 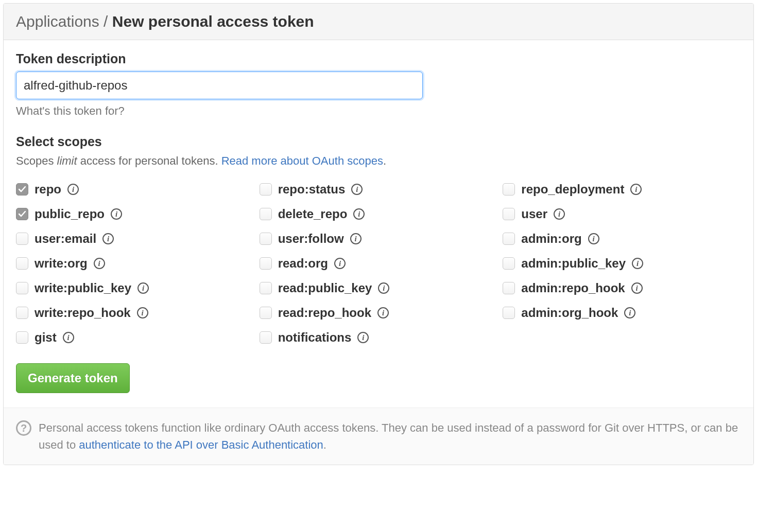 What do you see at coordinates (622, 239) in the screenshot?
I see `scope-item-admin-org: admin:orgi` at bounding box center [622, 239].